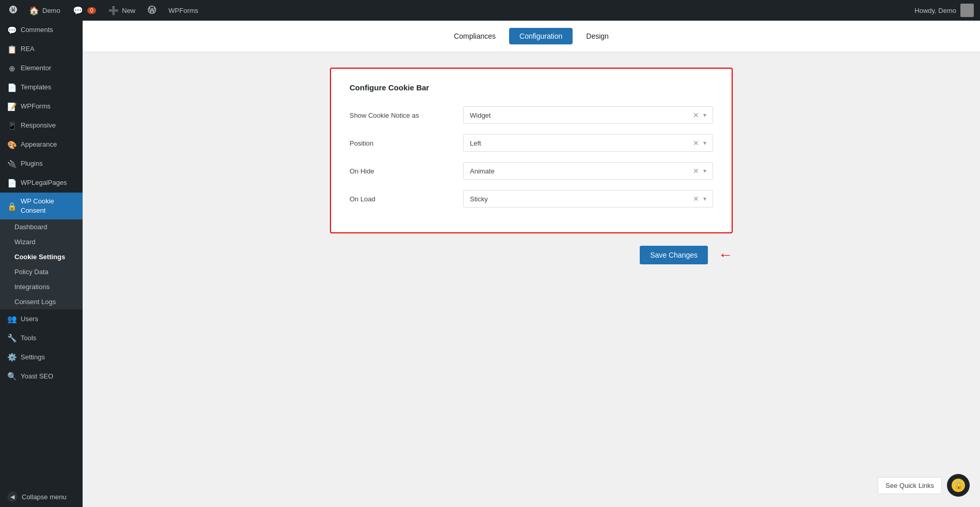  What do you see at coordinates (588, 143) in the screenshot?
I see `select-position-wrapper: Left ✕ ▾` at bounding box center [588, 143].